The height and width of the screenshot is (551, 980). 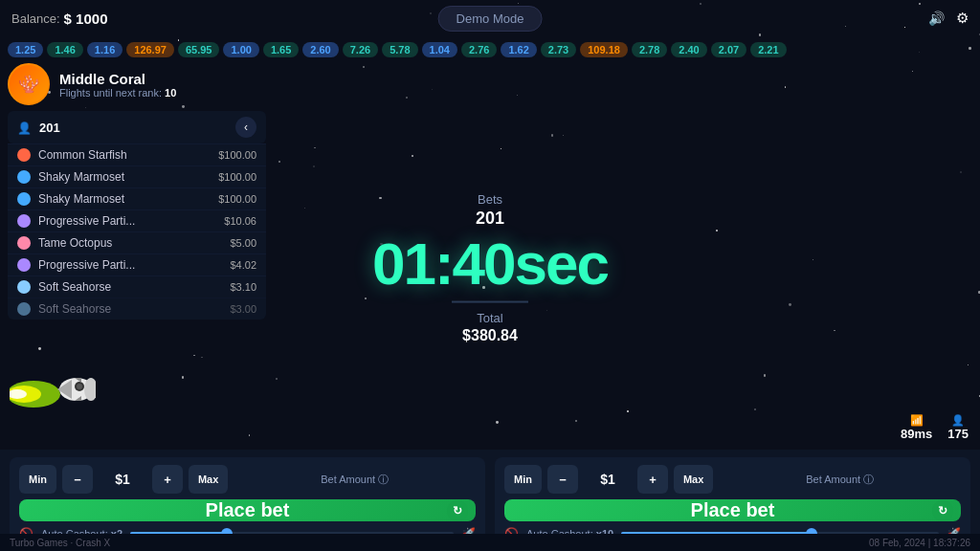 I want to click on multiplier-badge: 5.78, so click(x=400, y=50).